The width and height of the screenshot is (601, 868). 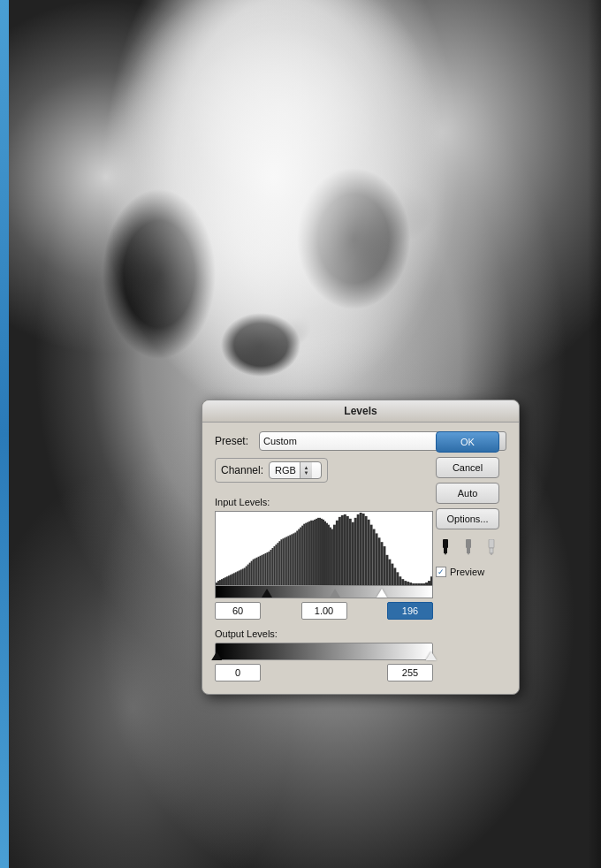 What do you see at coordinates (323, 548) in the screenshot?
I see `histogram-chart` at bounding box center [323, 548].